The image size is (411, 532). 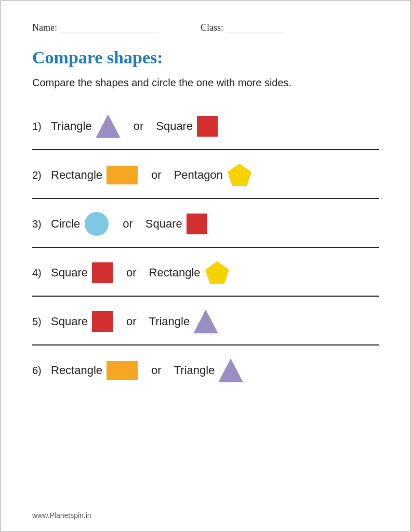 What do you see at coordinates (187, 126) in the screenshot?
I see `right-shape-group-1: Square` at bounding box center [187, 126].